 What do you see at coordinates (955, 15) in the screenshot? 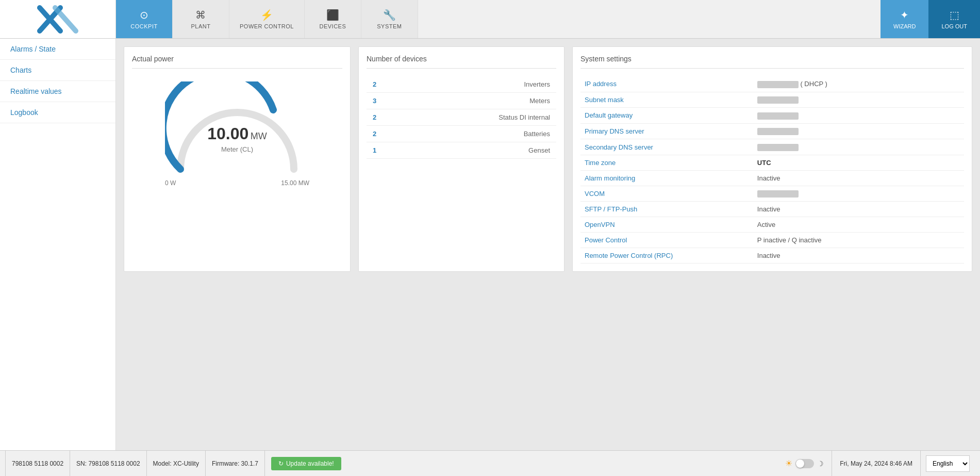
I see `logout-icon: ⬚` at bounding box center [955, 15].